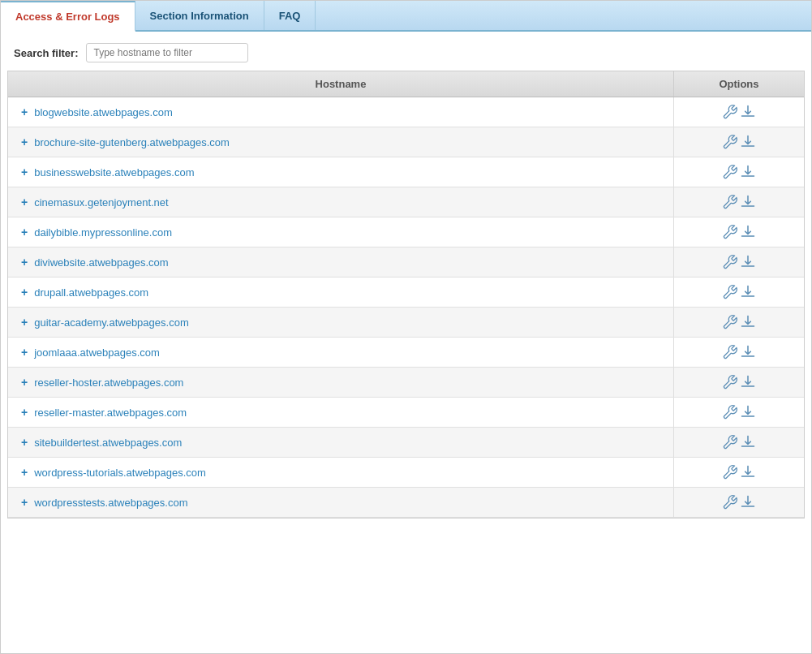 This screenshot has height=654, width=812. I want to click on row-hostname-cell: + drupall.atwebpages.com, so click(341, 292).